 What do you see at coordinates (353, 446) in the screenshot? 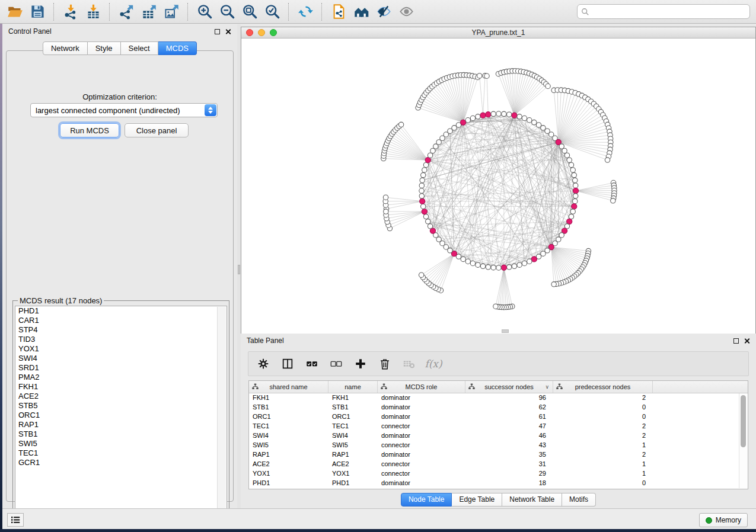
I see `cell-name: SWI5` at bounding box center [353, 446].